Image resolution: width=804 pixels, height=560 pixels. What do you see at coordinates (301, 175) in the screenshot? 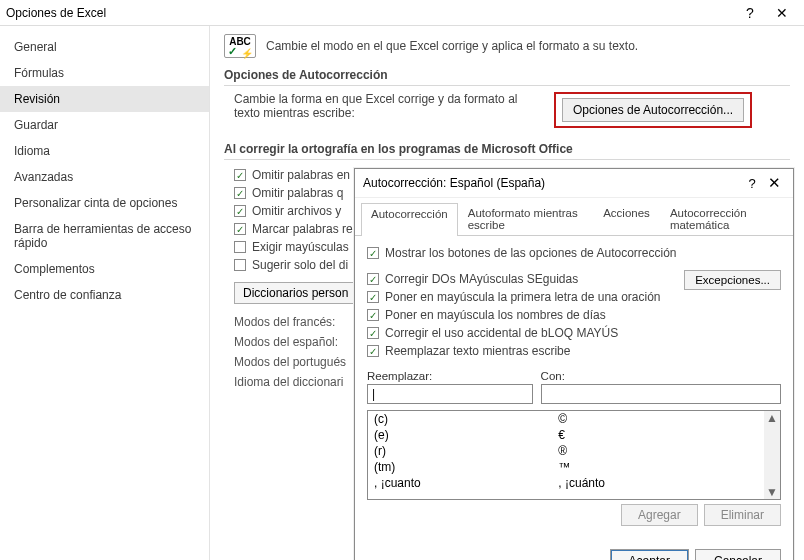
I see `checkbox-label: Omitir palabras en` at bounding box center [301, 175].